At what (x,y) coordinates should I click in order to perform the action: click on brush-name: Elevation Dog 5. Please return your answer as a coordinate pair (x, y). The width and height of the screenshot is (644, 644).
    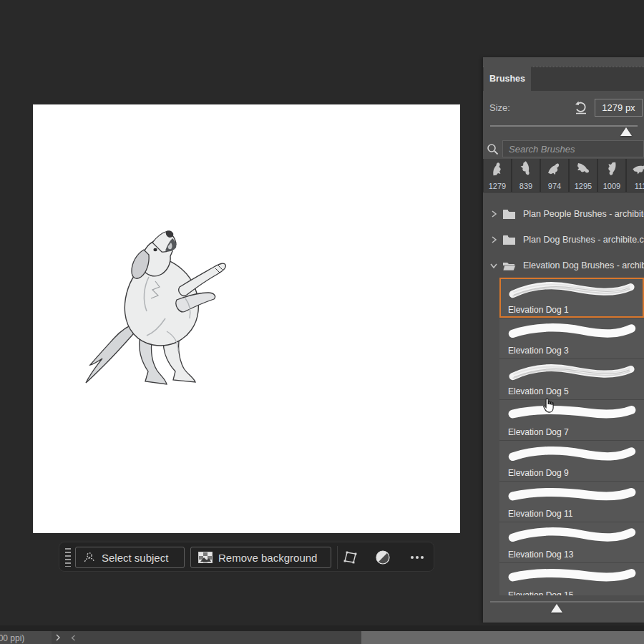
    Looking at the image, I should click on (538, 391).